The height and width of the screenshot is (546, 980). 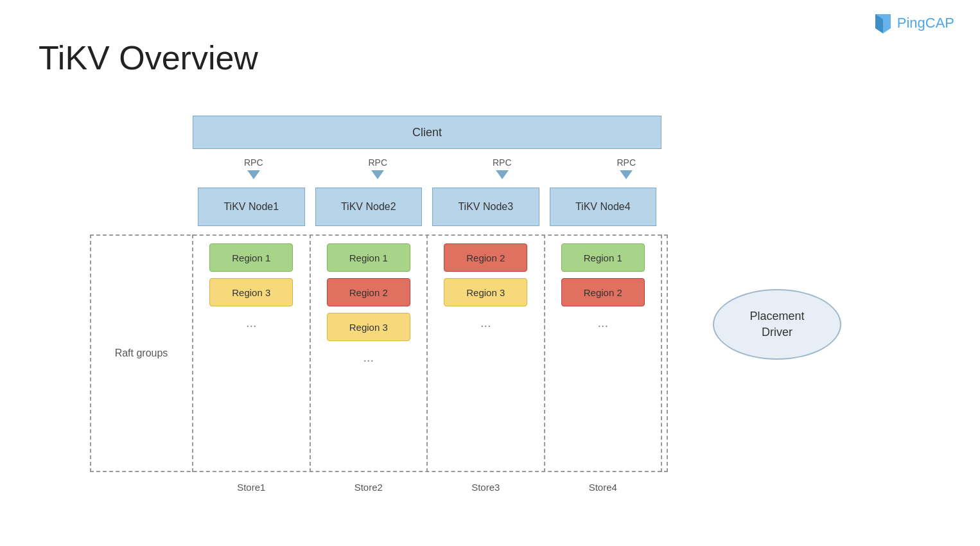 What do you see at coordinates (502, 168) in the screenshot?
I see `rpc-item-3: RPC` at bounding box center [502, 168].